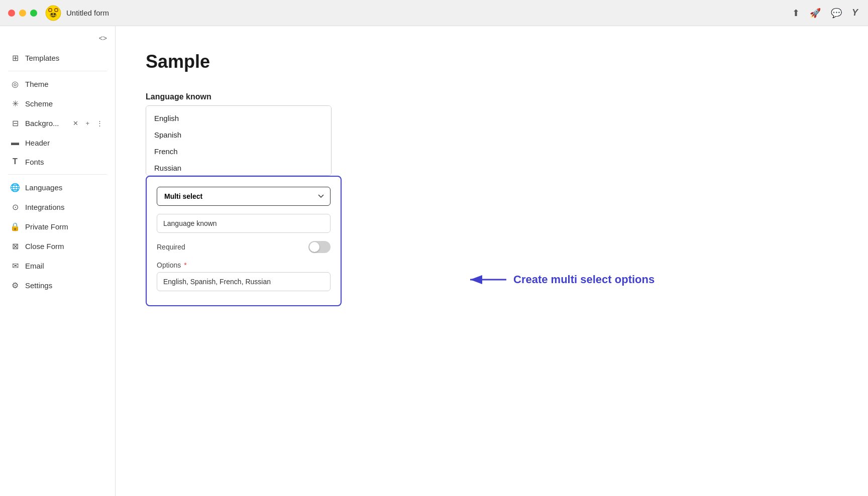 The height and width of the screenshot is (496, 868). What do you see at coordinates (15, 103) in the screenshot?
I see `scheme-icon: ✳` at bounding box center [15, 103].